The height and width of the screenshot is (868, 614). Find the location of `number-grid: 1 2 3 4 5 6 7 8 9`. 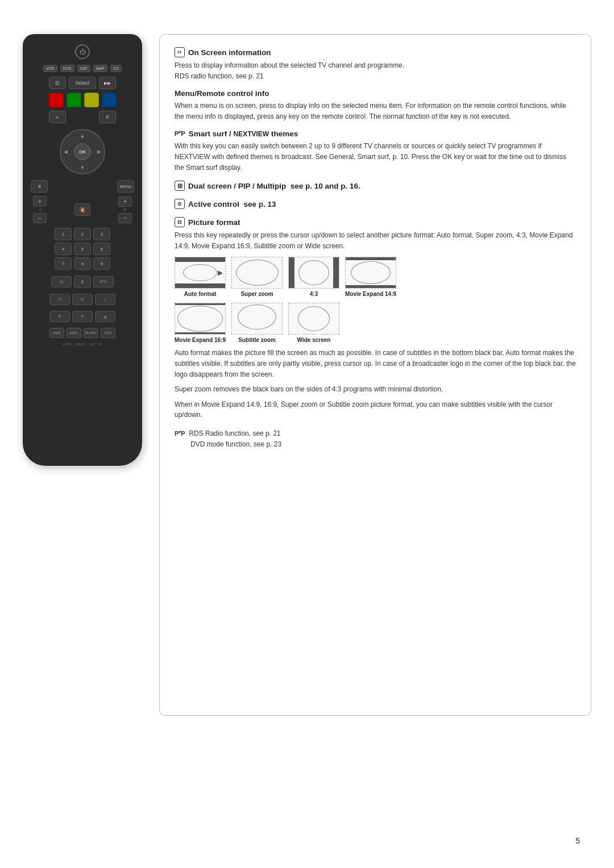

number-grid: 1 2 3 4 5 6 7 8 9 is located at coordinates (82, 249).